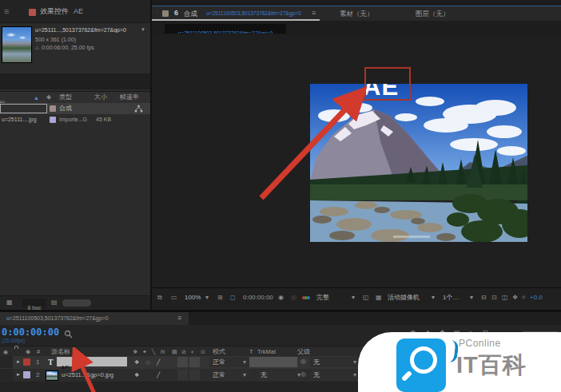 The image size is (561, 392). What do you see at coordinates (221, 298) in the screenshot?
I see `grid-guides-icon: ⊞` at bounding box center [221, 298].